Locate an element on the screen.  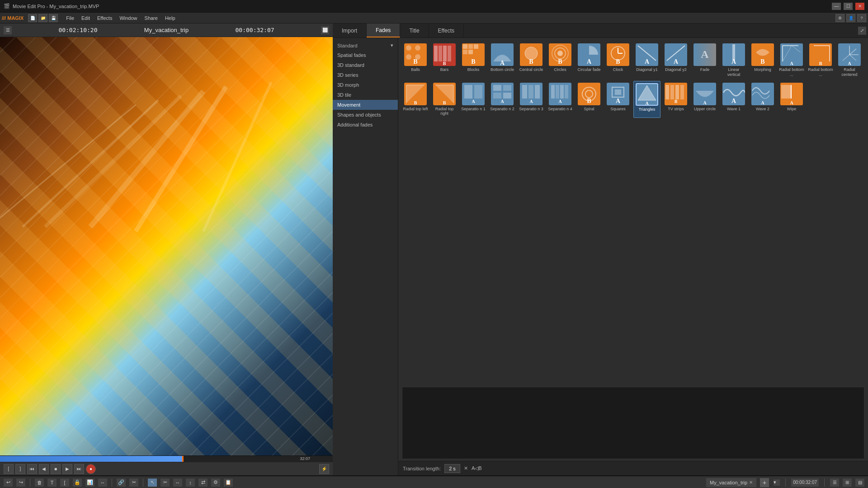
tl-view-grid: ⊞ is located at coordinates (847, 483).